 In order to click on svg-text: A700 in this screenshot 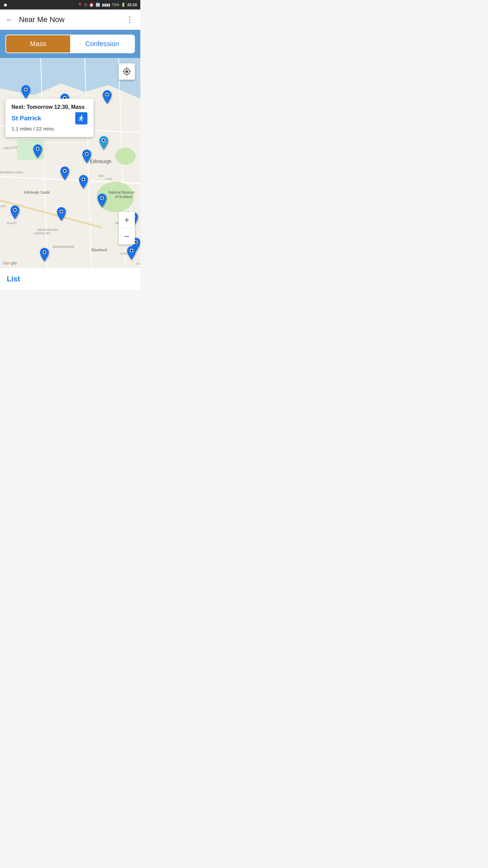, I will do `click(108, 179)`.